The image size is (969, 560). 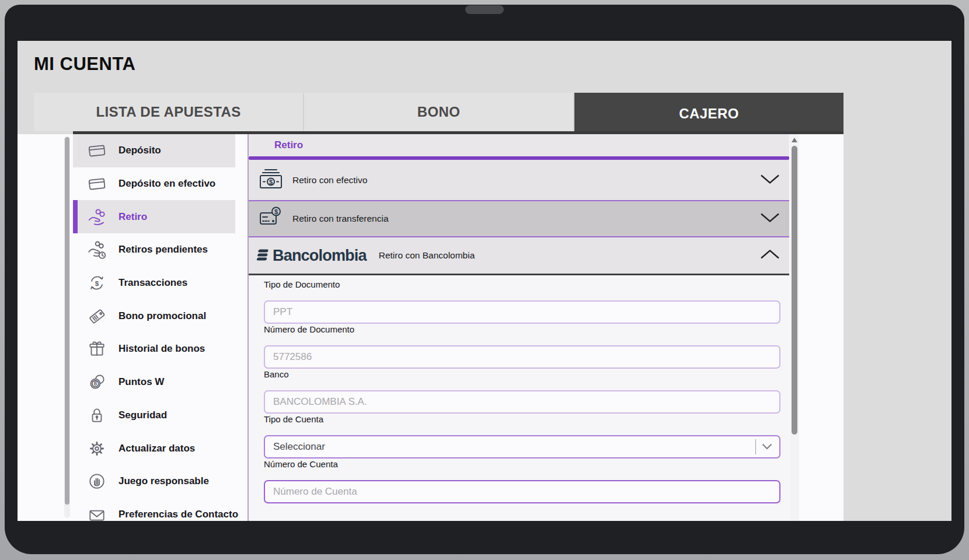 I want to click on sidebar-item-label: Historial de bonos, so click(x=162, y=349).